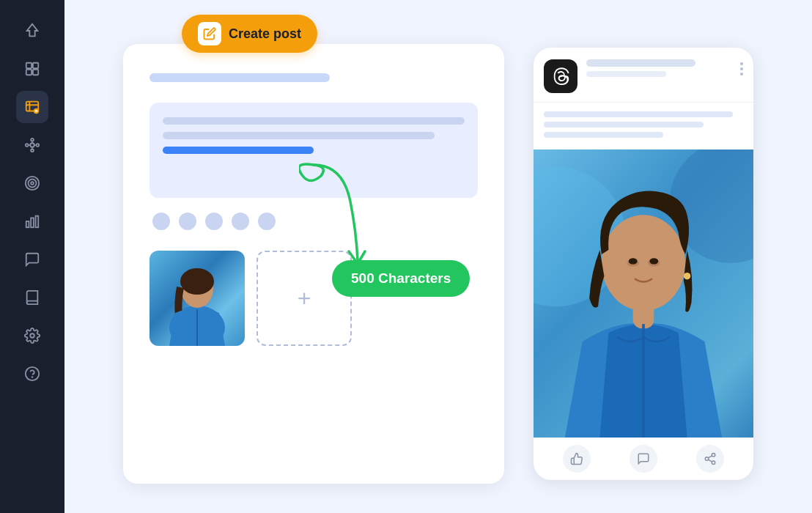  I want to click on sidebar-item-inbox, so click(32, 259).